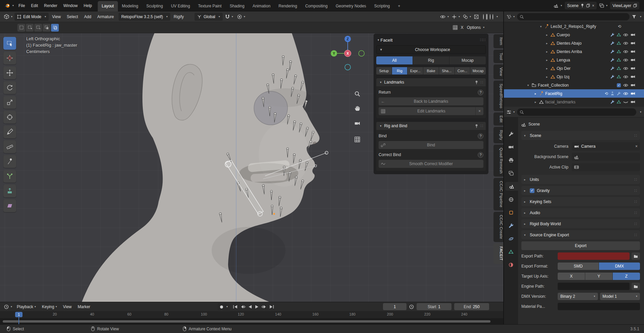  What do you see at coordinates (431, 71) in the screenshot?
I see `subtab-bake: Bake` at bounding box center [431, 71].